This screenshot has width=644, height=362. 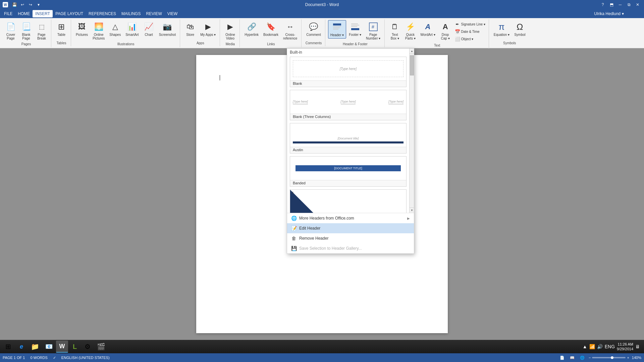 What do you see at coordinates (625, 347) in the screenshot?
I see `taskbar-time: 11:26 AM 9/29/2014` at bounding box center [625, 347].